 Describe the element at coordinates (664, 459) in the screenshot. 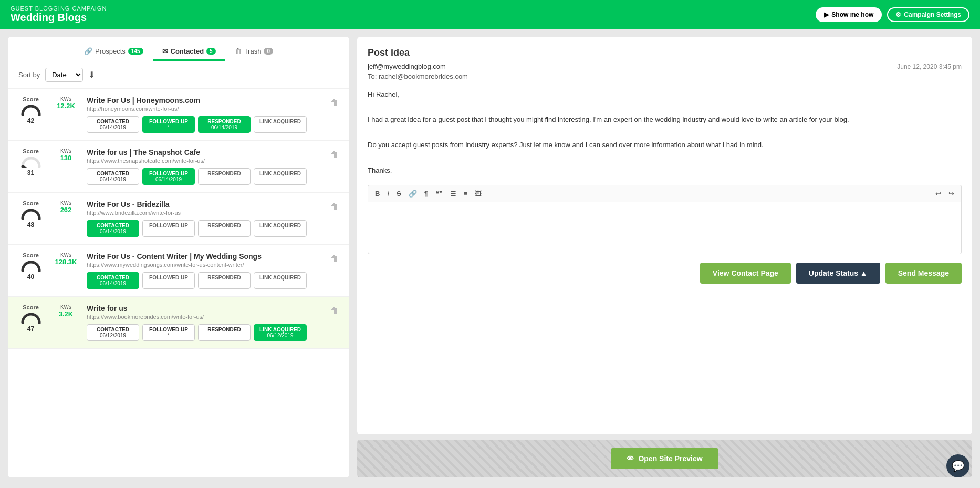

I see `open-site-preview-button: 👁 Open Site Preview` at that location.